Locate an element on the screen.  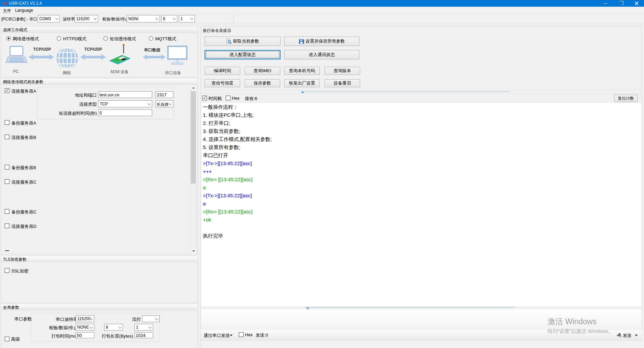
advanced-checkbox is located at coordinates (7, 339).